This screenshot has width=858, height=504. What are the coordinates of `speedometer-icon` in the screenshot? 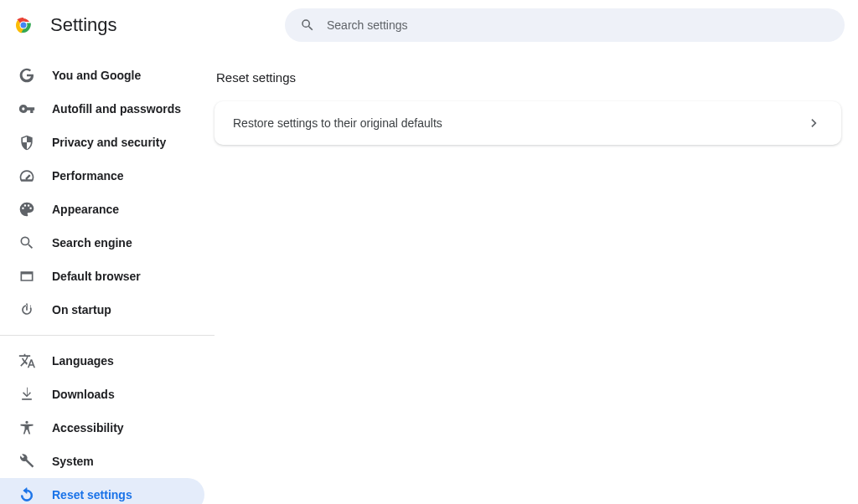 It's located at (27, 176).